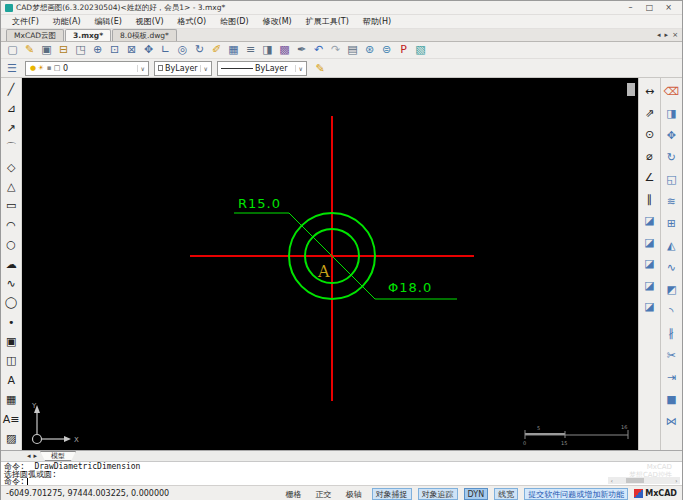  I want to click on spline-tool-icon: ∿, so click(11, 284).